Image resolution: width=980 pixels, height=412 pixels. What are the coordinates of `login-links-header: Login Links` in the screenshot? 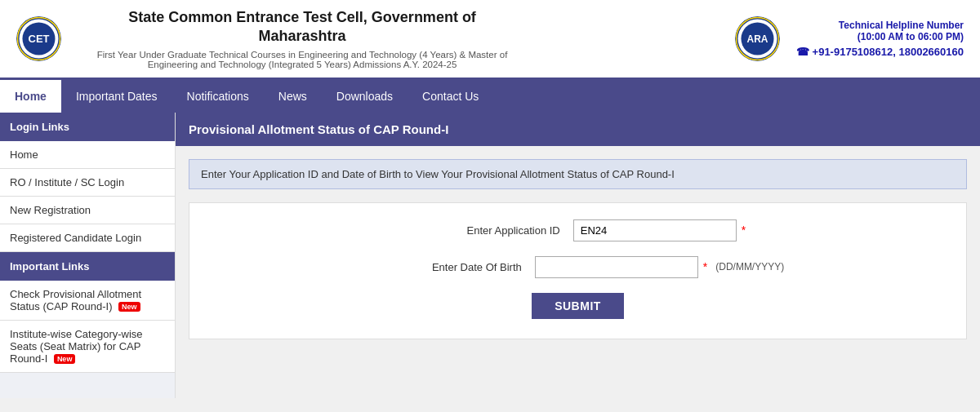 It's located at (87, 127).